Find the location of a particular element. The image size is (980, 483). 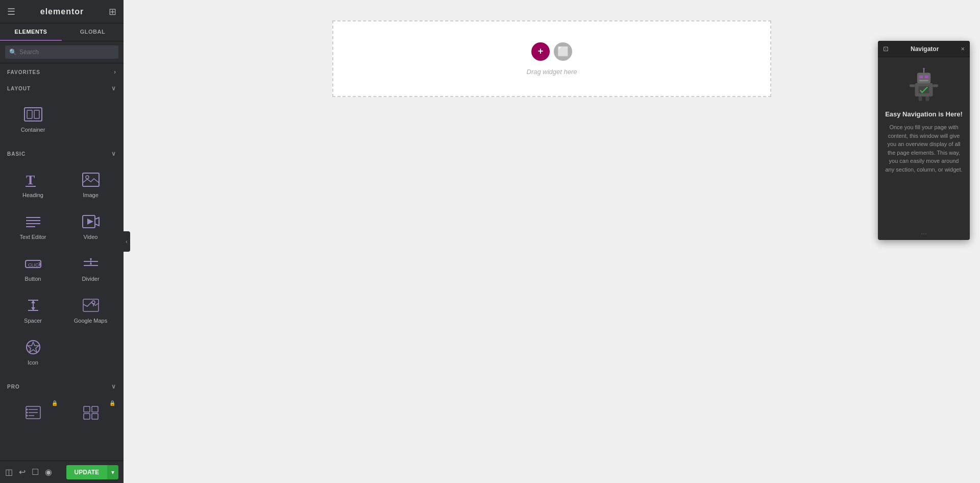

sidebar-header: ☰ elementor ⊞ is located at coordinates (62, 12).